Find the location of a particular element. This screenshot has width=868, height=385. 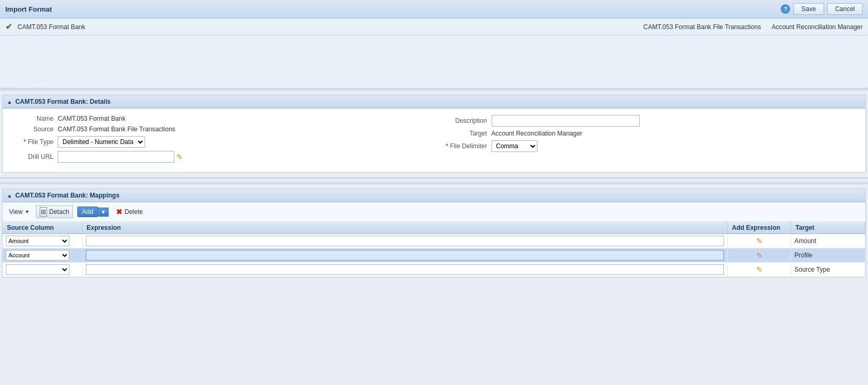

filetype-label: File Type is located at coordinates (32, 142).